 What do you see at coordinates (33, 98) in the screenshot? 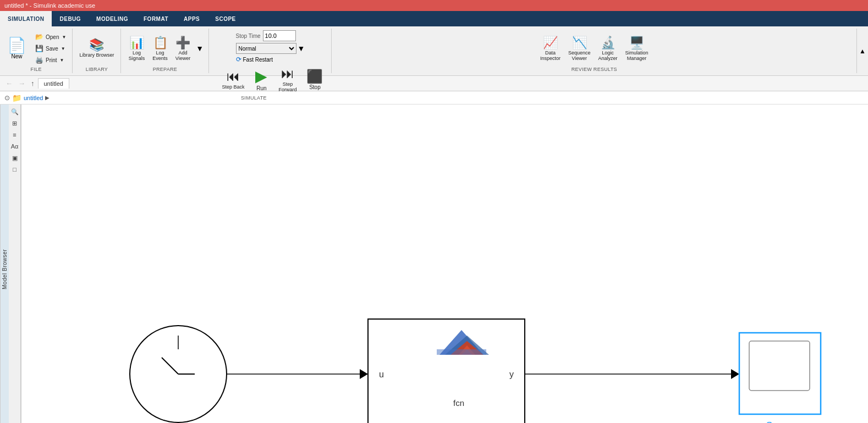
I see `breadcrumb-model: untitled` at bounding box center [33, 98].